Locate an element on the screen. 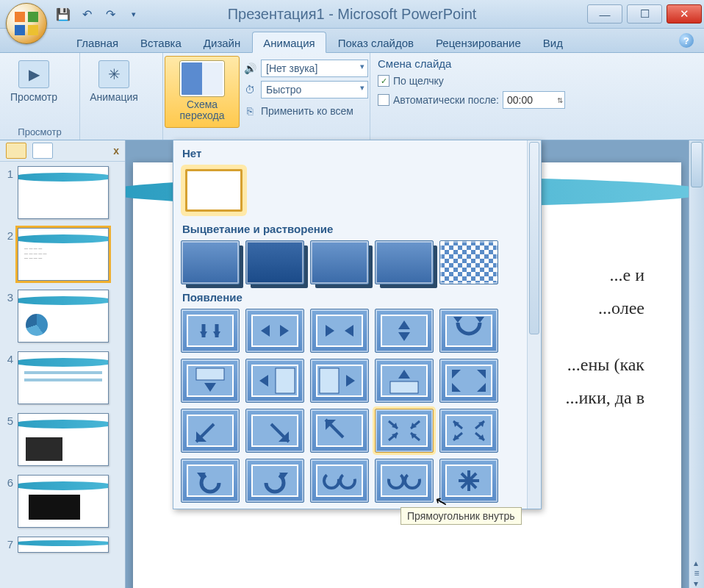  transition-scheme-button: Схема перехода is located at coordinates (202, 92).